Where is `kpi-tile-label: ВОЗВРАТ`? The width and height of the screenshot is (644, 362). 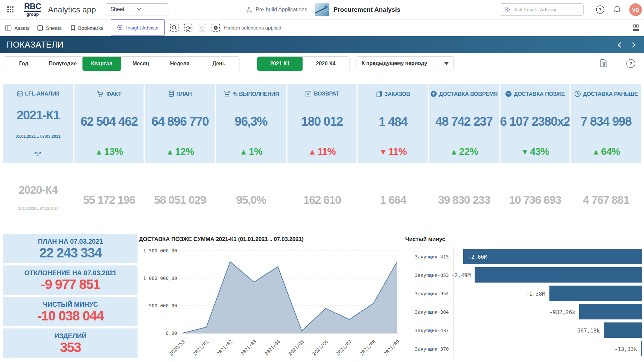
kpi-tile-label: ВОЗВРАТ is located at coordinates (327, 94).